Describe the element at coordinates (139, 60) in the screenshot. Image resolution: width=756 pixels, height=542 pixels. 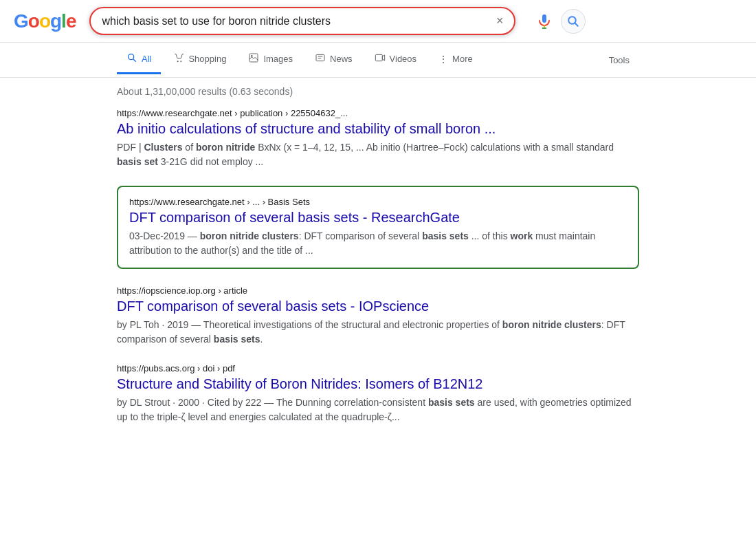
I see `tab-all: All` at that location.